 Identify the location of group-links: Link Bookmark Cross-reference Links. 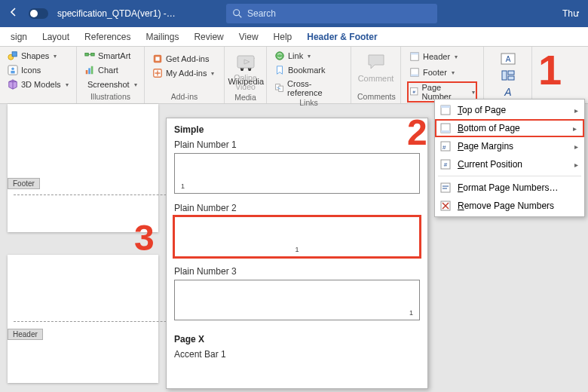
(309, 75).